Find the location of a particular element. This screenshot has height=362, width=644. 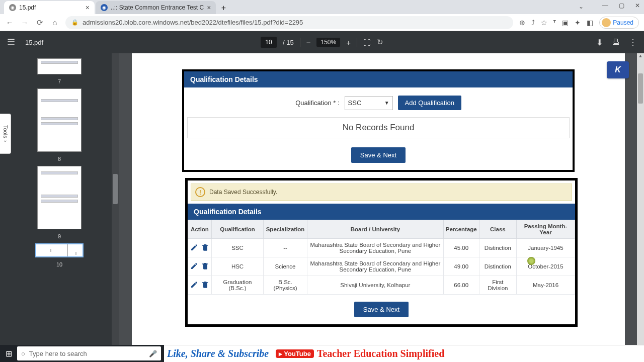

back-icon: ← is located at coordinates (10, 22).